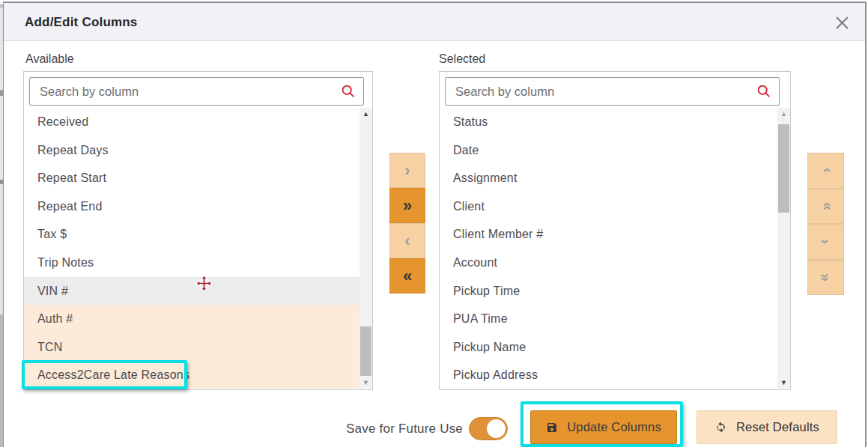  I want to click on list-item: TCN, so click(192, 347).